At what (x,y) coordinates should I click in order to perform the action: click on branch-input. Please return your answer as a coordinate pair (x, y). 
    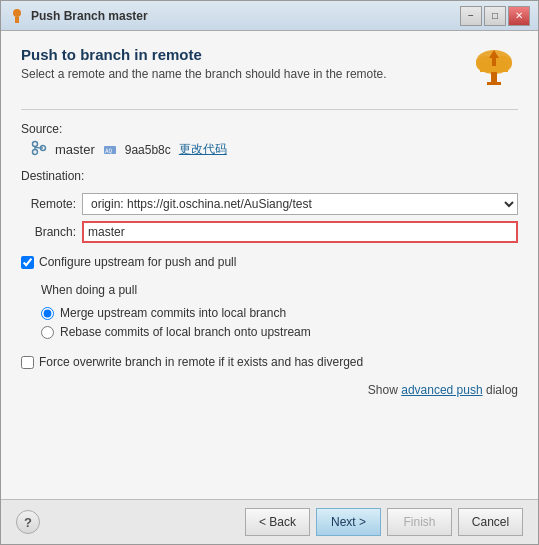
    Looking at the image, I should click on (300, 232).